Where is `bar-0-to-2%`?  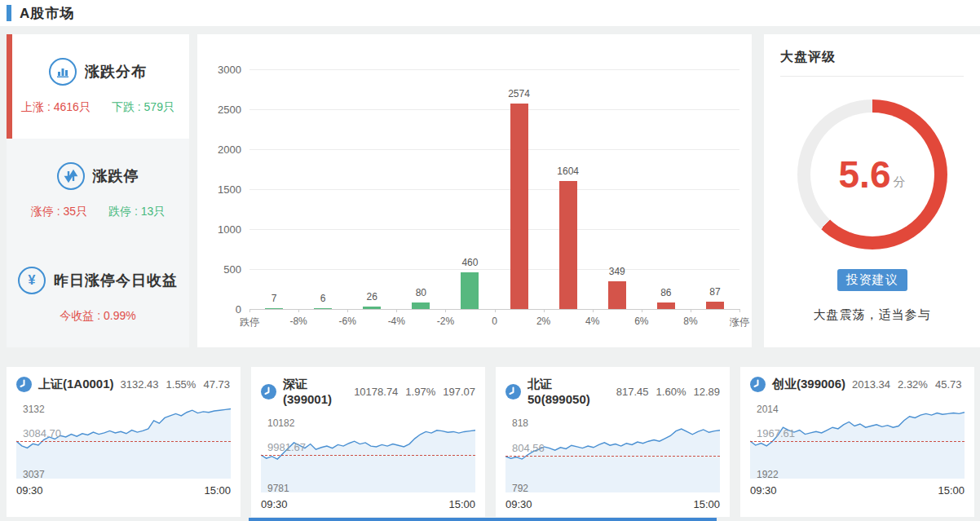
bar-0-to-2% is located at coordinates (519, 206).